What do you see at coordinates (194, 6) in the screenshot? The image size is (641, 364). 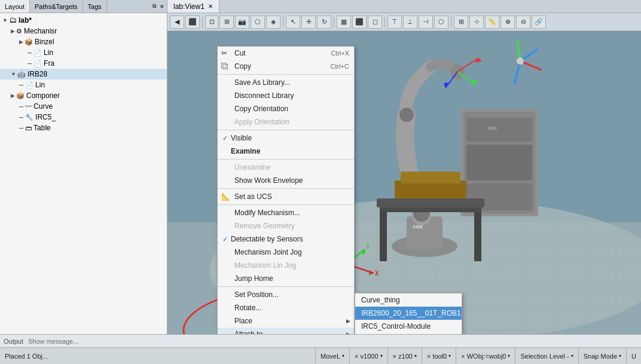 I see `viewport-tab: lab:View1 ✕` at bounding box center [194, 6].